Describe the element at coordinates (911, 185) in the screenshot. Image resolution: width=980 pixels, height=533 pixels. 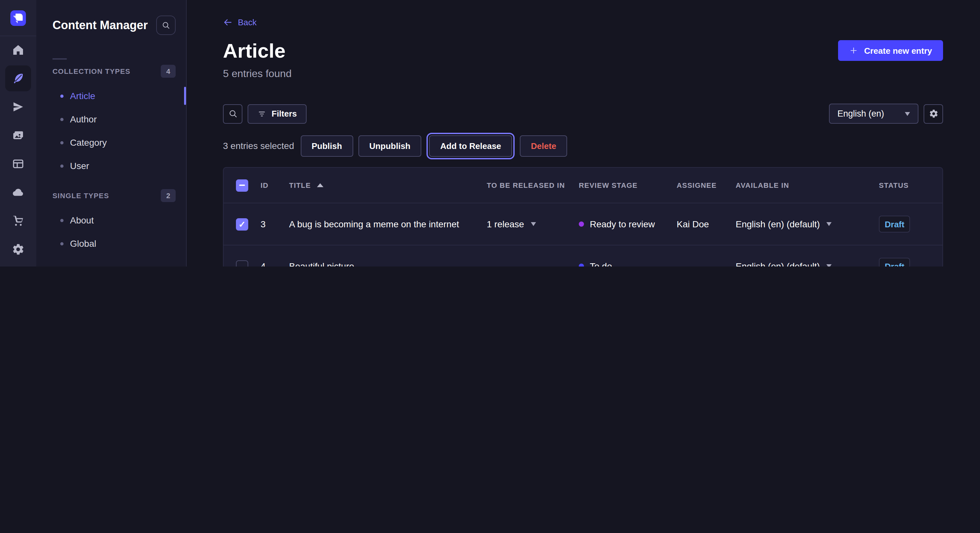
I see `column-header-status: STATUS` at that location.